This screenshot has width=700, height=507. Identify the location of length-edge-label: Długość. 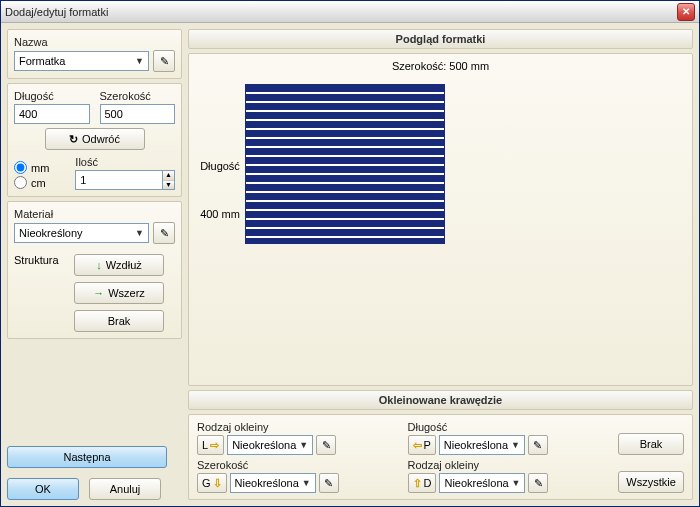
(506, 427).